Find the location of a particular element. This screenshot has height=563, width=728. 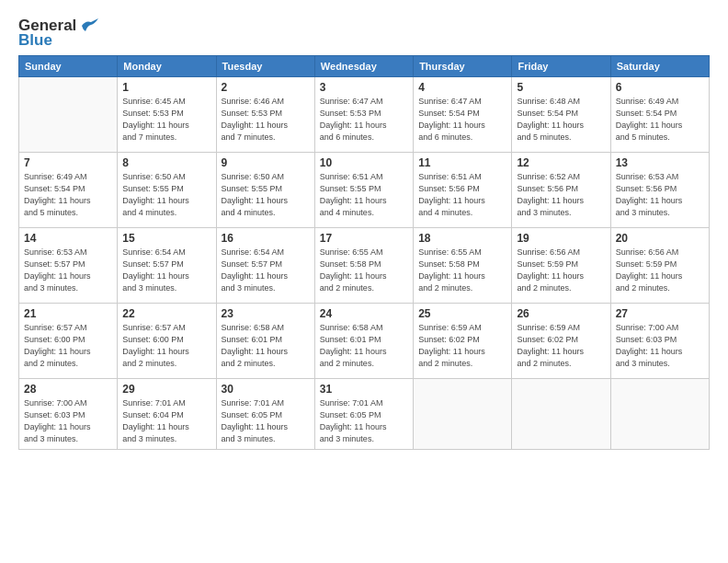

day-number: 1 is located at coordinates (166, 87).